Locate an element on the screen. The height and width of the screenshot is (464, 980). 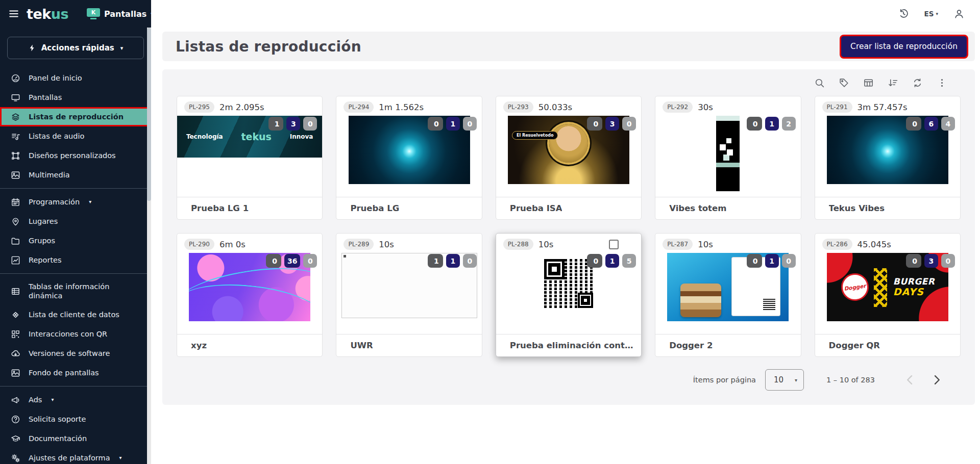
sidebar-item-multimedia: Multimedia is located at coordinates (76, 175).